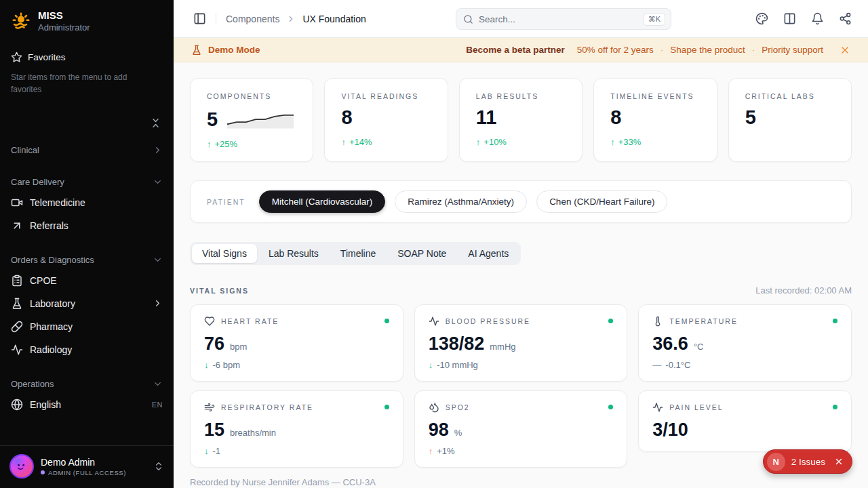  I want to click on sidebar-item-laboratory: Laboratory, so click(87, 304).